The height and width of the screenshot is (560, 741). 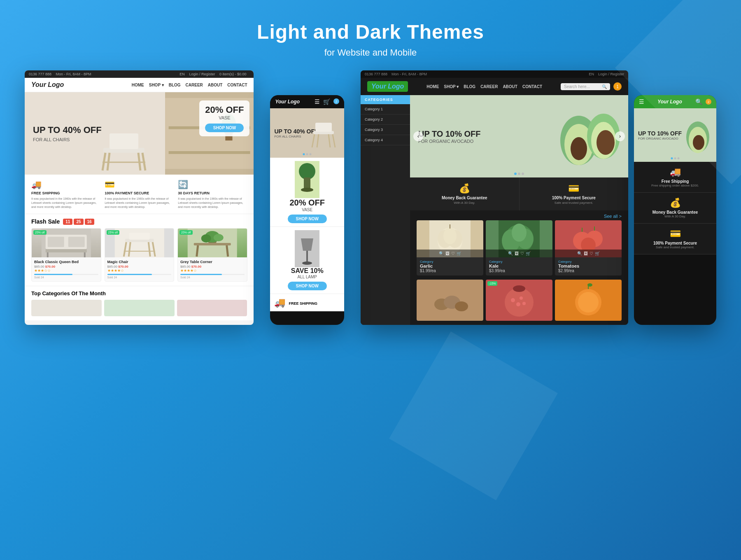 I want to click on nav-career: CAREER, so click(x=194, y=85).